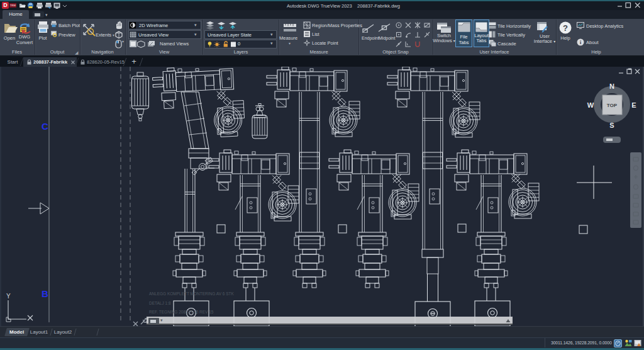 The image size is (644, 350). Describe the element at coordinates (591, 105) in the screenshot. I see `svg-text: W` at that location.